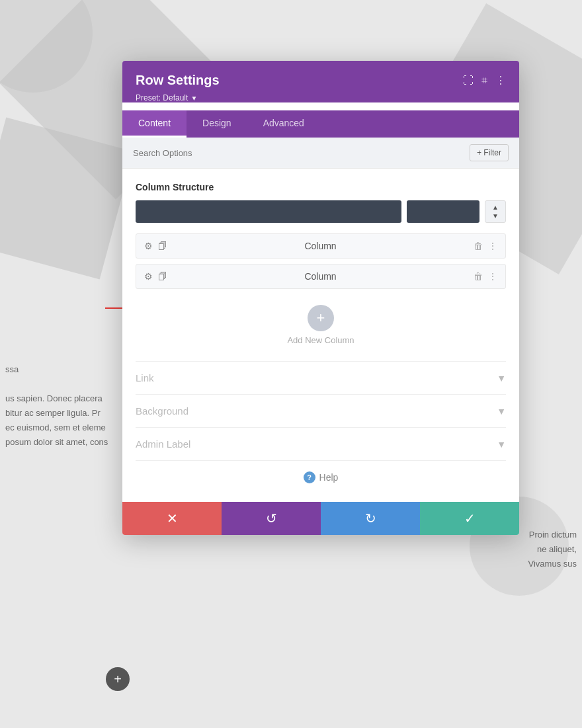 The height and width of the screenshot is (728, 582). What do you see at coordinates (493, 246) in the screenshot?
I see `column-1-more-icon: ⋮` at bounding box center [493, 246].